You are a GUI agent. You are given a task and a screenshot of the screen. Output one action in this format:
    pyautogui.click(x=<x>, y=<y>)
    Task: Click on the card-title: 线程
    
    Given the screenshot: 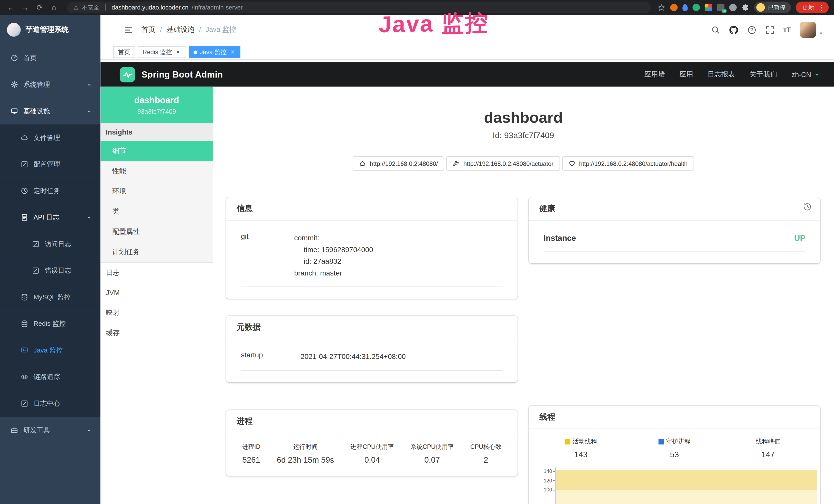 What is the action you would take?
    pyautogui.click(x=674, y=417)
    